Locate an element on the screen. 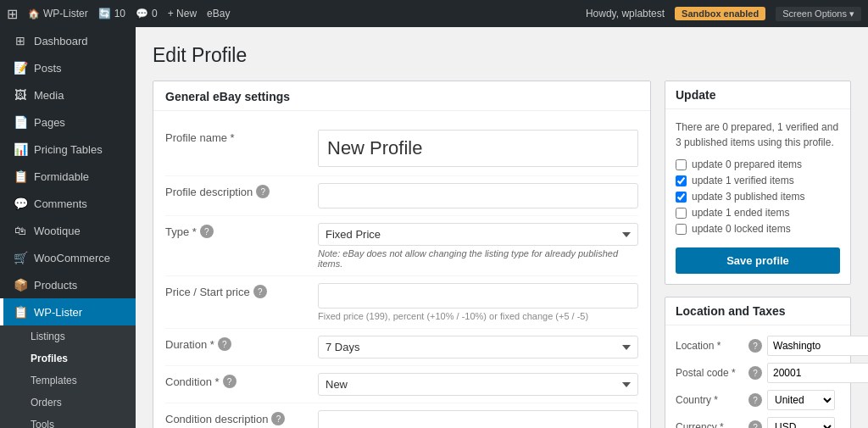 The image size is (868, 428). checkbox-published-input is located at coordinates (682, 197).